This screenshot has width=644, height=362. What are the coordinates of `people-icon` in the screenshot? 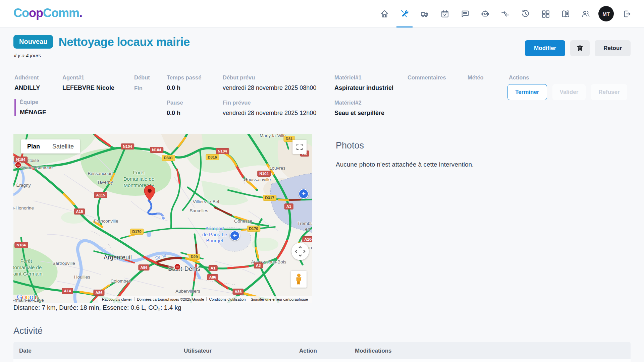 It's located at (586, 14).